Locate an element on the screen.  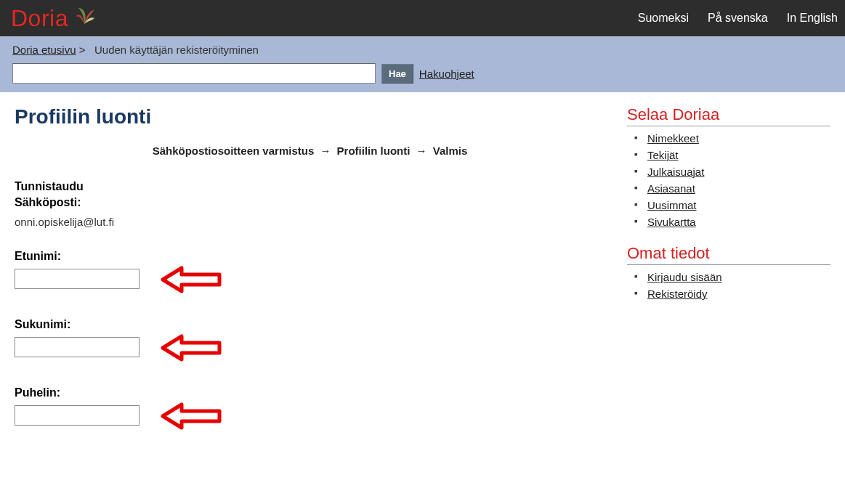
site-logo: Doria is located at coordinates (54, 19).